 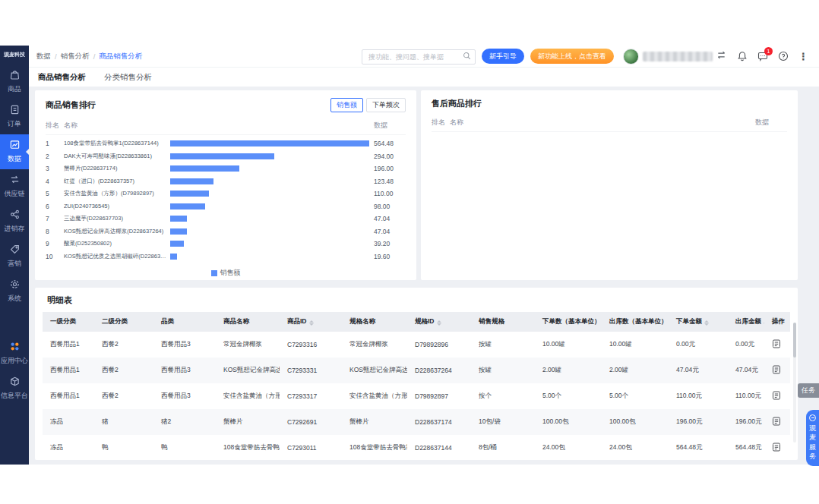 What do you see at coordinates (128, 77) in the screenshot?
I see `tab-category-sales: 分类销售分析` at bounding box center [128, 77].